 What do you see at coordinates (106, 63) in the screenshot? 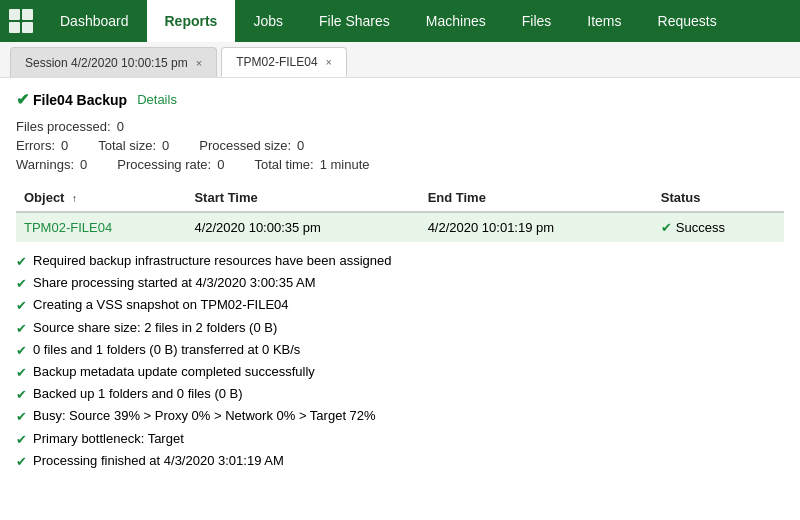
I see `tab-label-0: Session 4/2/2020 10:00:15 pm` at bounding box center [106, 63].